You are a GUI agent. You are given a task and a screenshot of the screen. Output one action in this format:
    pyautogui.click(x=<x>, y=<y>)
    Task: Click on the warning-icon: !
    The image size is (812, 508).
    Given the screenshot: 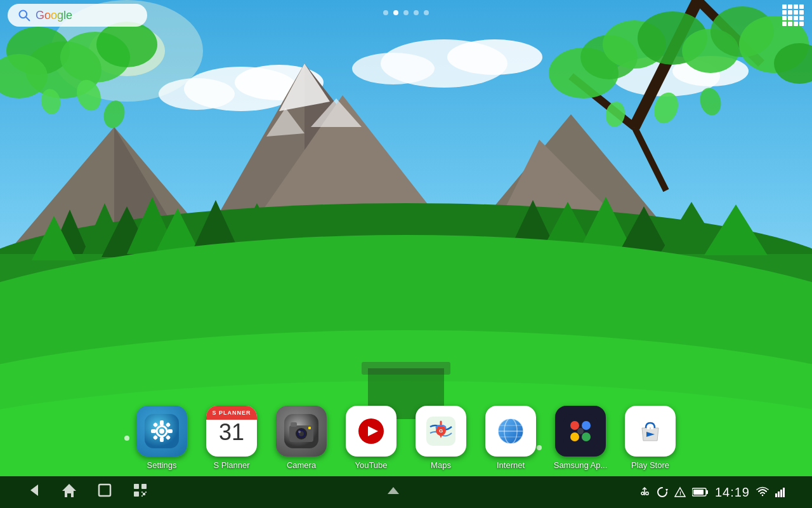 What is the action you would take?
    pyautogui.click(x=680, y=492)
    